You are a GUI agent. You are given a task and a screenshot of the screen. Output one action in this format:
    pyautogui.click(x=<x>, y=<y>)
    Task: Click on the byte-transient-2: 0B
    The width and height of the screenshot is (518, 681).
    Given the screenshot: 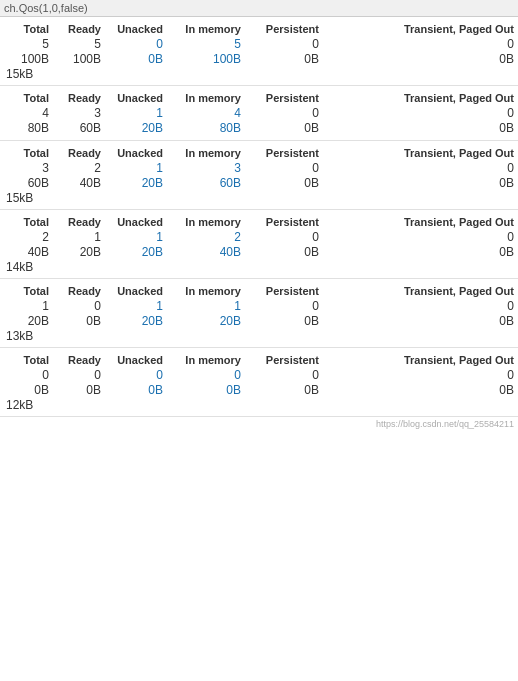 What is the action you would take?
    pyautogui.click(x=416, y=183)
    